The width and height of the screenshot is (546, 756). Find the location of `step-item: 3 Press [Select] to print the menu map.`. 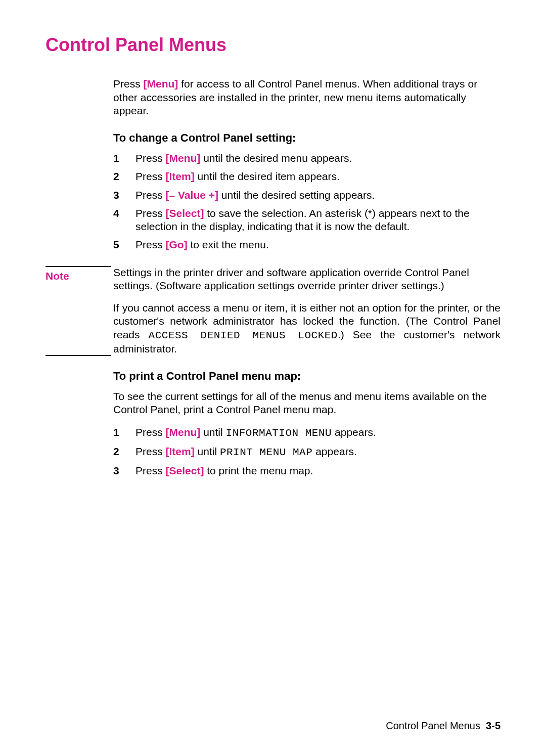

step-item: 3 Press [Select] to print the menu map. is located at coordinates (307, 471).